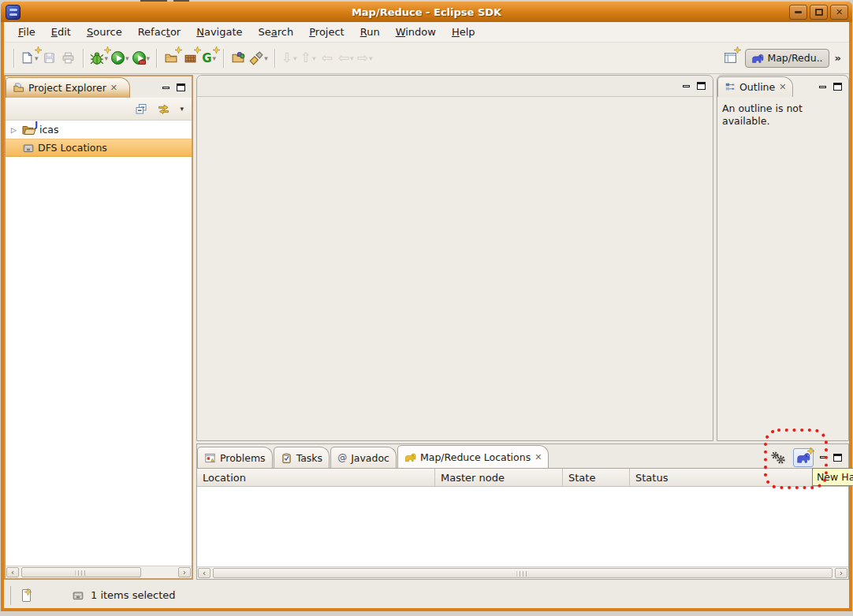  Describe the element at coordinates (730, 58) in the screenshot. I see `open-perspective-button` at that location.